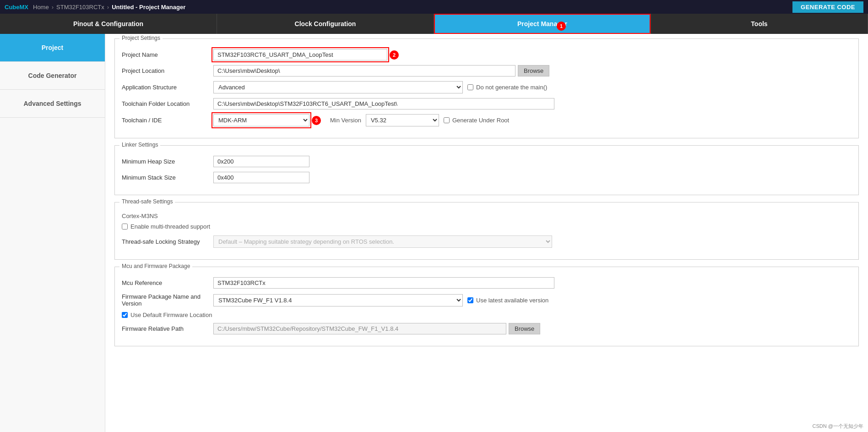 This screenshot has height=432, width=868. I want to click on app-structure-label: Application Structure, so click(168, 87).